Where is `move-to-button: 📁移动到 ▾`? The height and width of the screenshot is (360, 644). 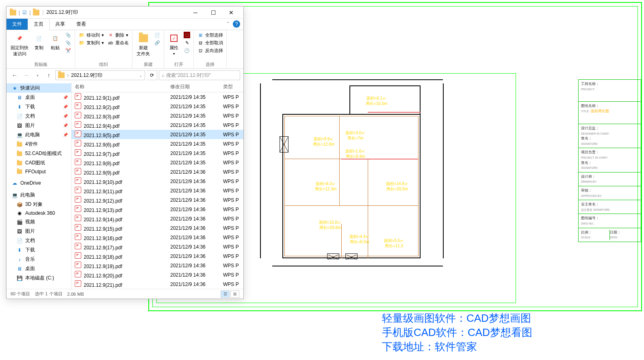
move-to-button: 📁移动到 ▾ is located at coordinates (91, 35).